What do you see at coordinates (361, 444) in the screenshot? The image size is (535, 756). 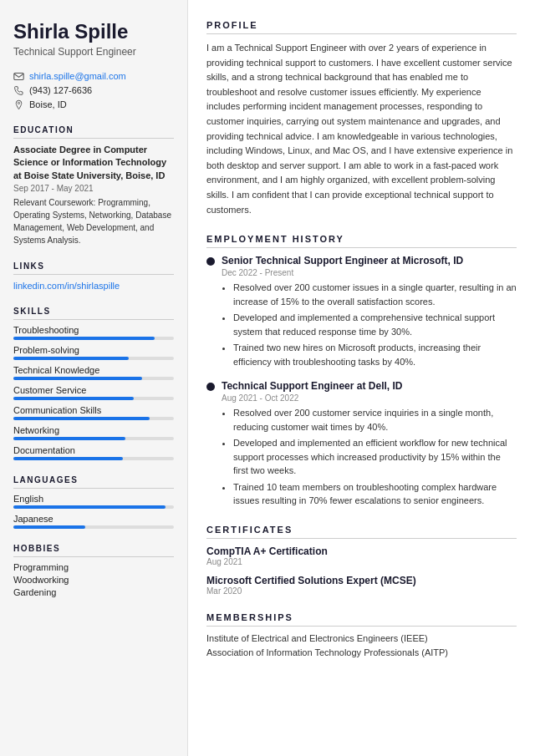 I see `job-entry: Technical Support Engineer at Dell, ID A…` at bounding box center [361, 444].